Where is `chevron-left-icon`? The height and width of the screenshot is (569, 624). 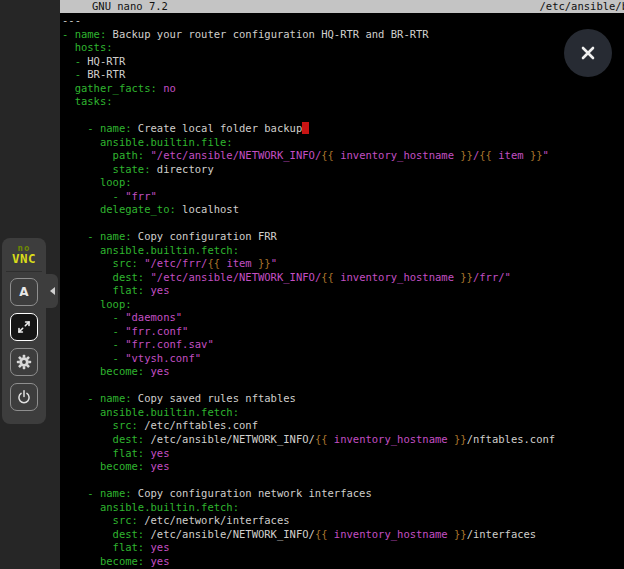 chevron-left-icon is located at coordinates (52, 291).